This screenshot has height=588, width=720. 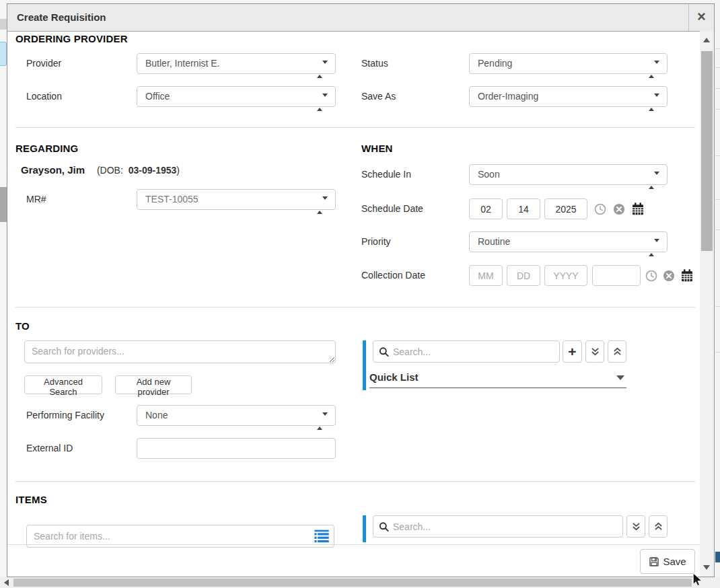 I want to click on ordering-provider-heading: ORDERING PROVIDER, so click(x=71, y=39).